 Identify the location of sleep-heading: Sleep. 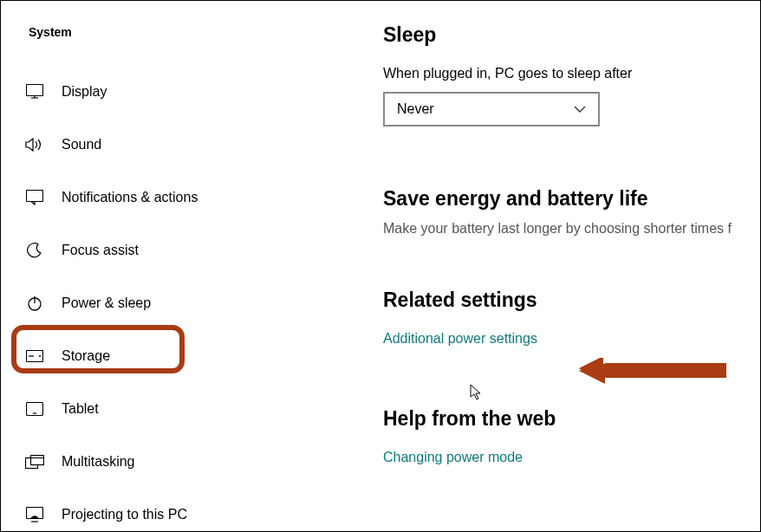
(572, 35).